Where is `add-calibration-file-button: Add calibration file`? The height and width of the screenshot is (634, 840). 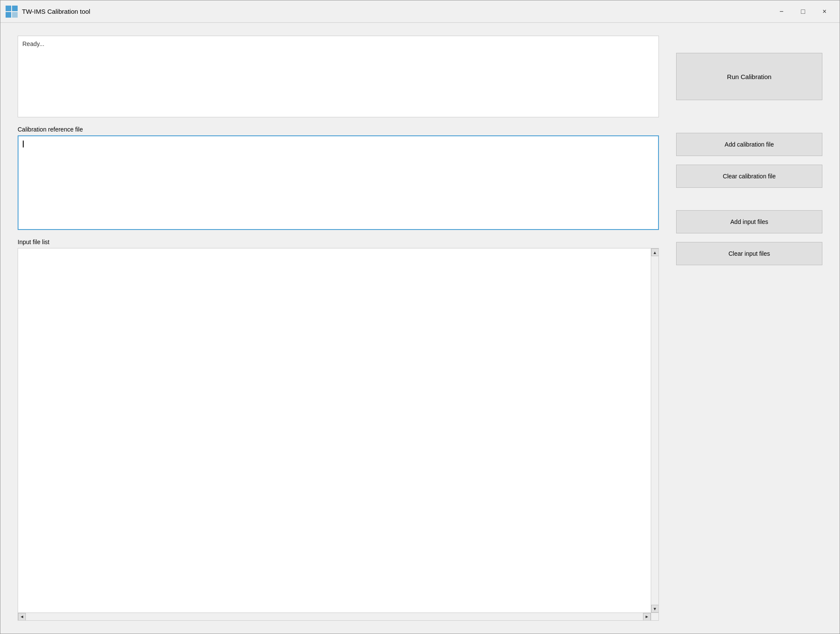 add-calibration-file-button: Add calibration file is located at coordinates (749, 144).